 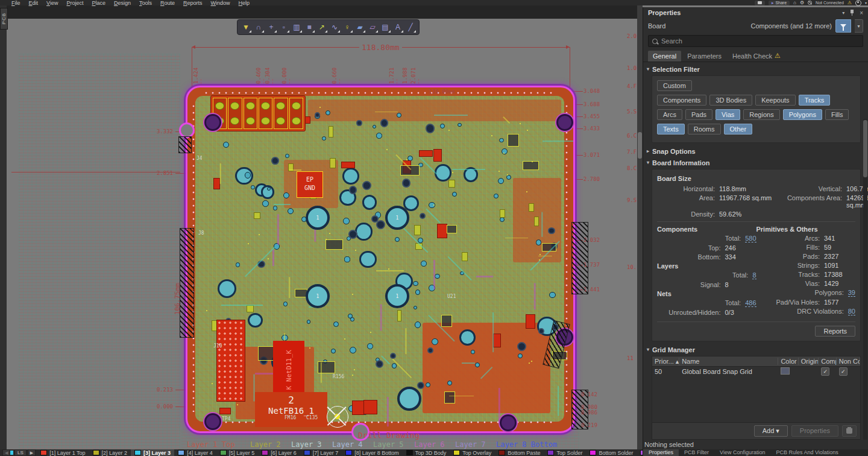 I want to click on chevron-down-icon: ▾, so click(x=866, y=3).